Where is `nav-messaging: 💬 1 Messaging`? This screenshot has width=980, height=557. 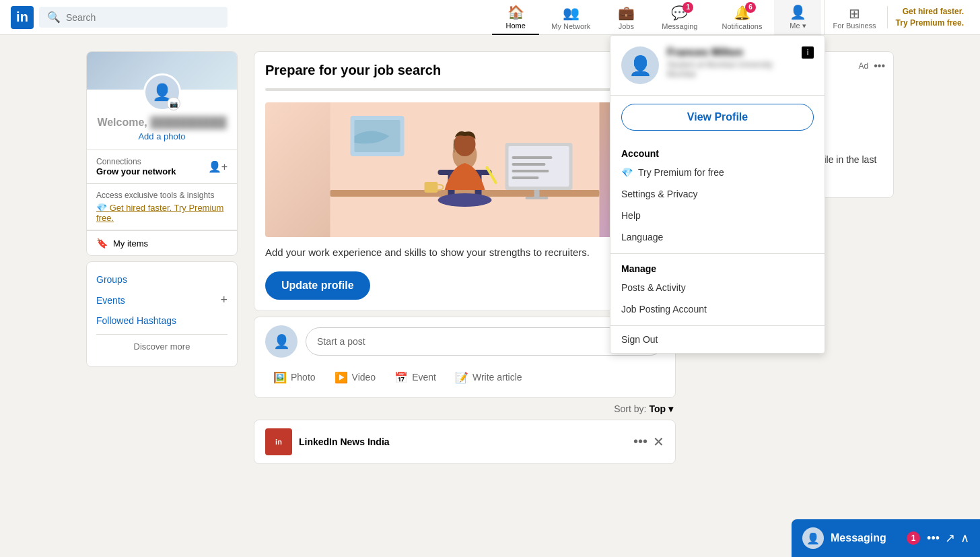
nav-messaging: 💬 1 Messaging is located at coordinates (680, 18).